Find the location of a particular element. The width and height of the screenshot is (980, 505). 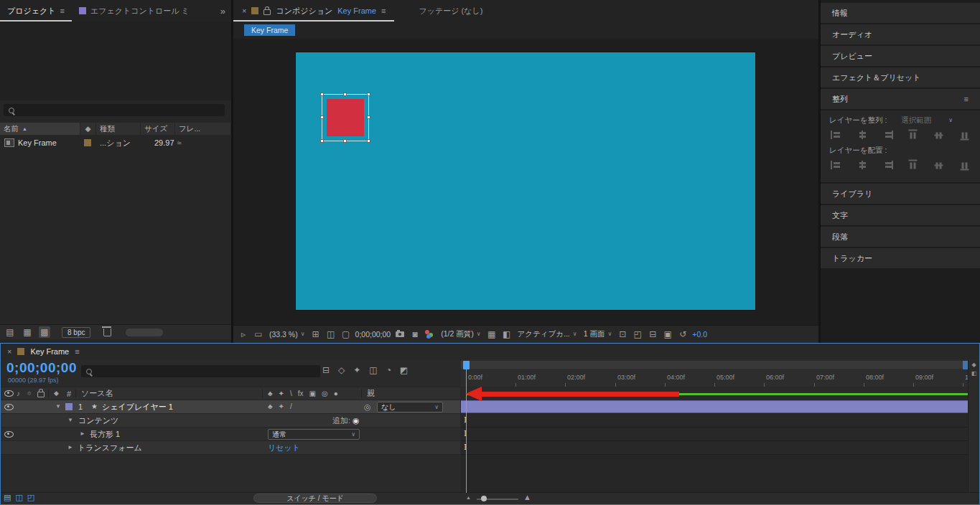

blend-mode-select: 通常 ∨ is located at coordinates (314, 435).